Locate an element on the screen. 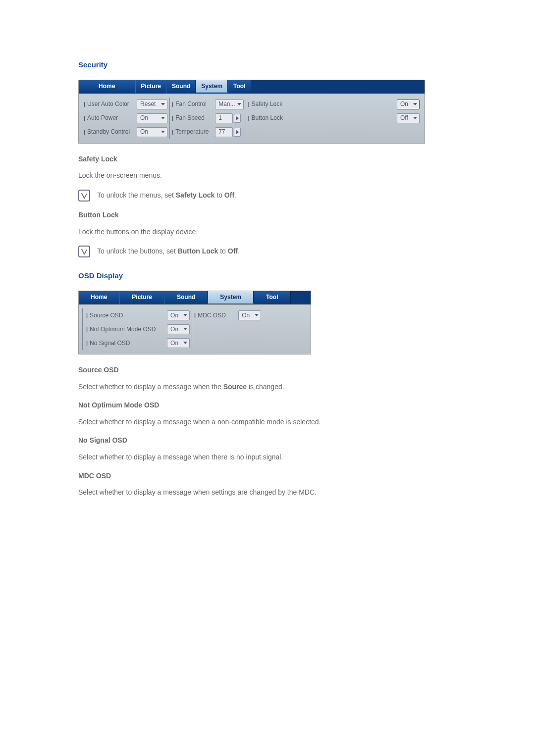 The width and height of the screenshot is (535, 756). label-fan-speed: Fan Speed is located at coordinates (195, 118).